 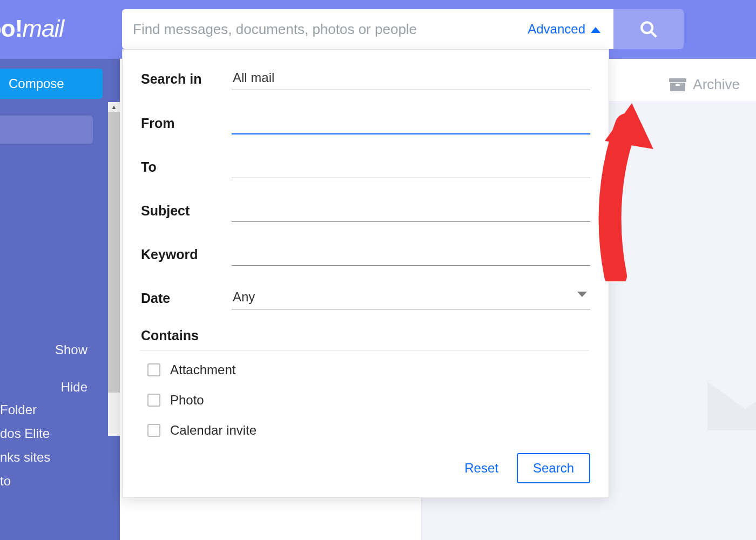 I want to click on from-input, so click(x=411, y=123).